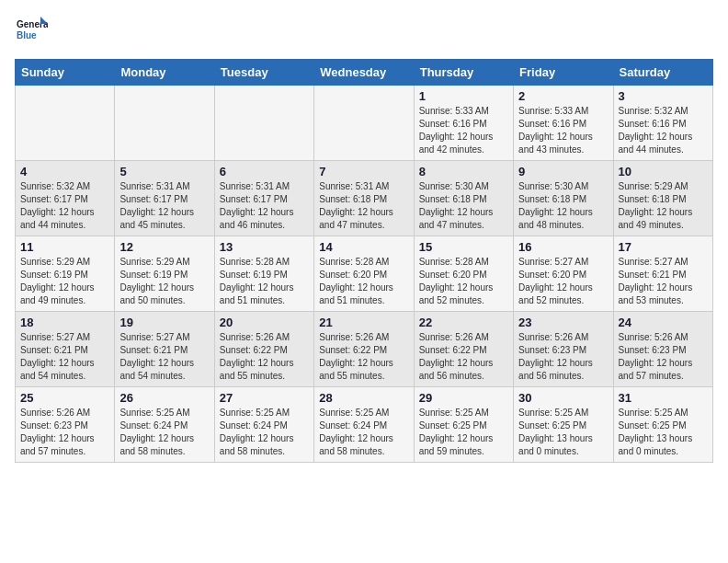 Image resolution: width=728 pixels, height=563 pixels. Describe the element at coordinates (364, 199) in the screenshot. I see `calendar-cell: 7Sunrise: 5:31 AM Sunset: 6:18 PM Daylig…` at that location.